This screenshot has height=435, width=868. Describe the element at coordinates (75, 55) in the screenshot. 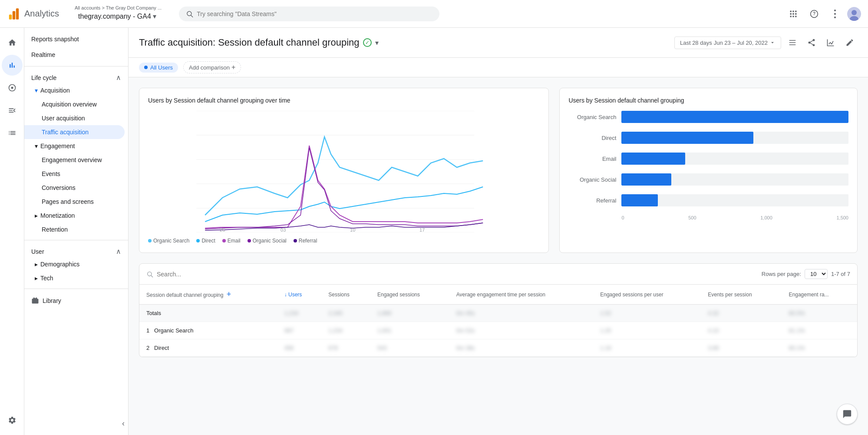

I see `sidebar-item-realtime: Realtime` at that location.